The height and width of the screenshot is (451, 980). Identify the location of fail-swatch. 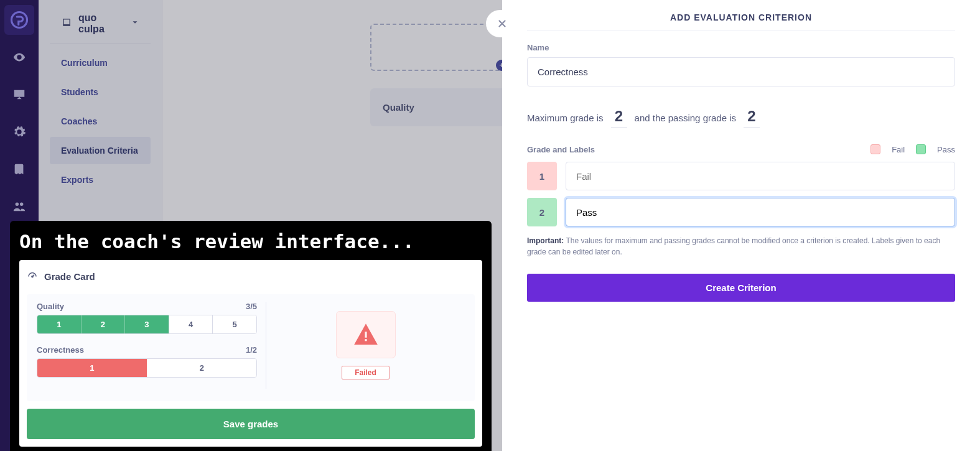
(875, 149).